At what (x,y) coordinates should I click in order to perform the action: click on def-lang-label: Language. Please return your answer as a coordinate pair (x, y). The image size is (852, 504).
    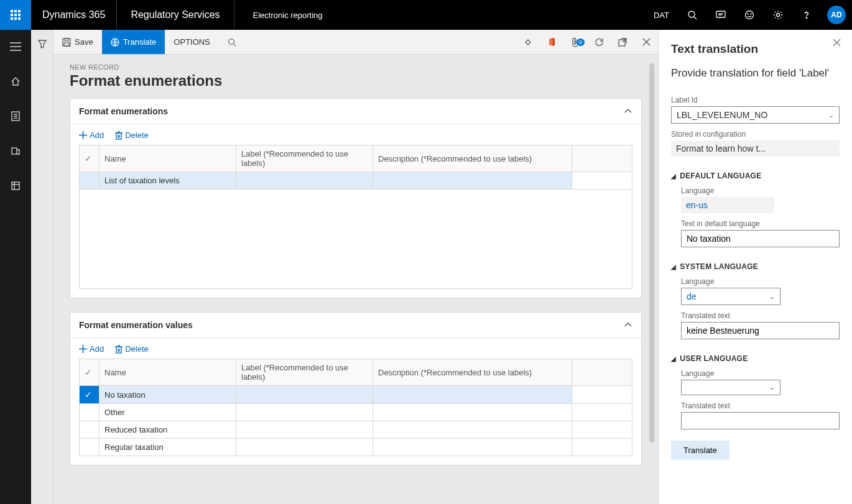
    Looking at the image, I should click on (760, 191).